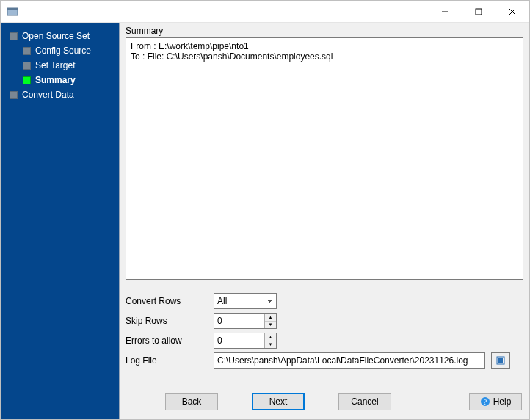  I want to click on cancel-button: Cancel, so click(365, 402).